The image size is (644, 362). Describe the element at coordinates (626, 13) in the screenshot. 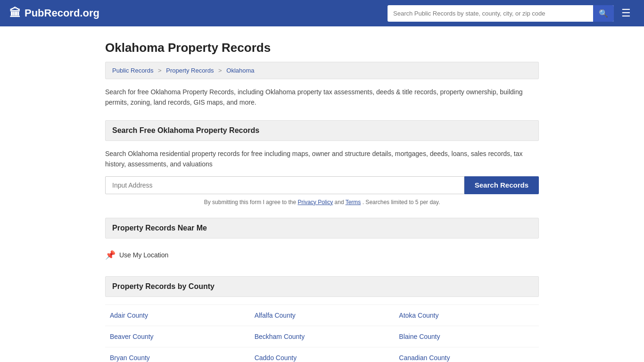

I see `hamburger-menu-button: ☰` at that location.